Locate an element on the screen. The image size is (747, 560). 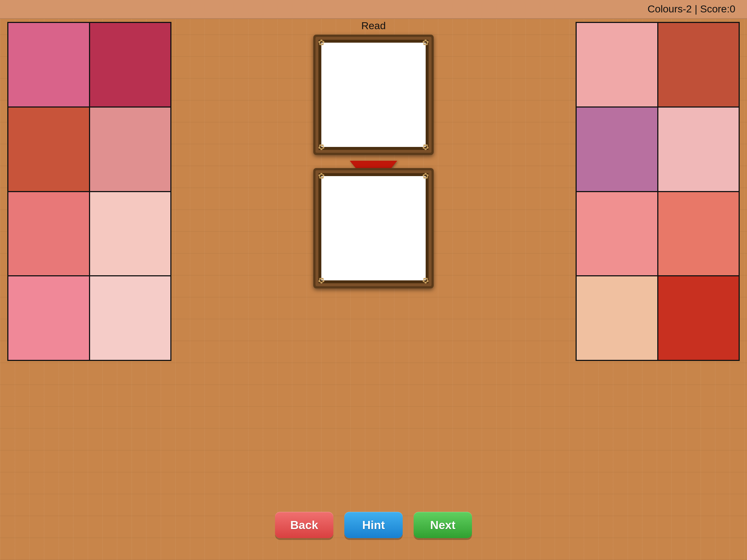
corner-tl2-icon: ✿ is located at coordinates (321, 176).